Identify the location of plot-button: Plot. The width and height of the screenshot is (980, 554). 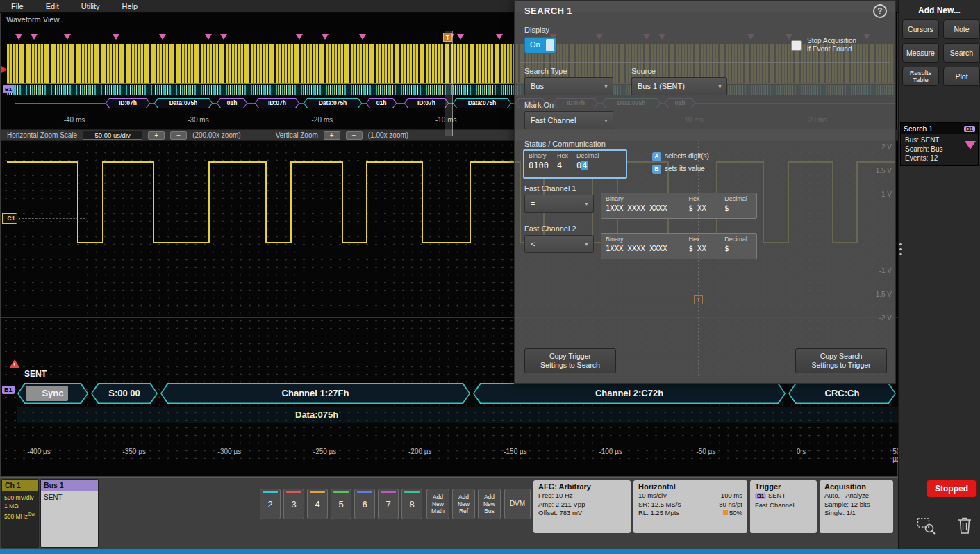
(961, 76).